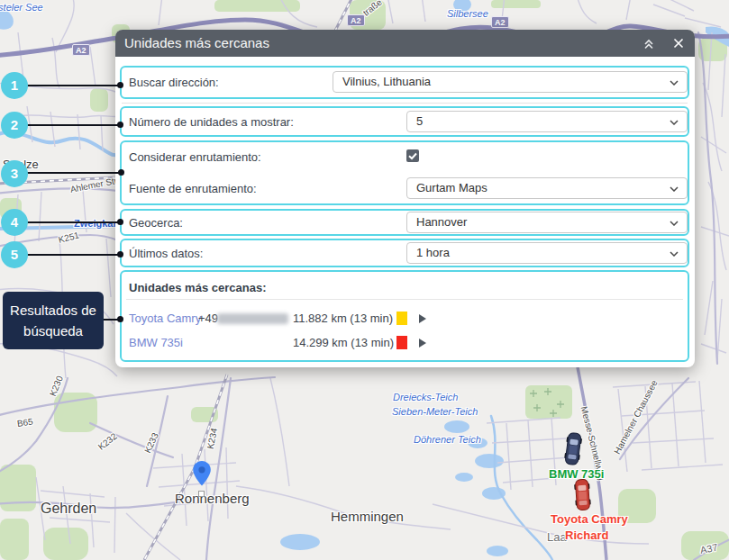 The image size is (729, 560). I want to click on results-divider, so click(405, 299).